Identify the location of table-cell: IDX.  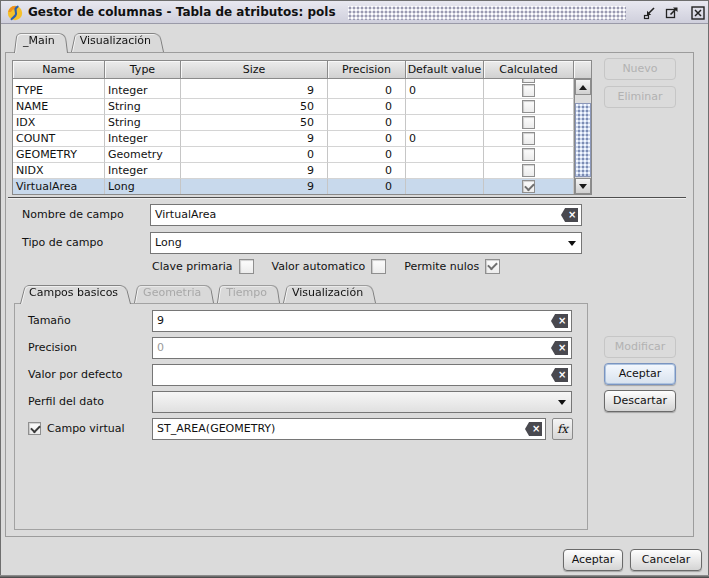
(59, 123).